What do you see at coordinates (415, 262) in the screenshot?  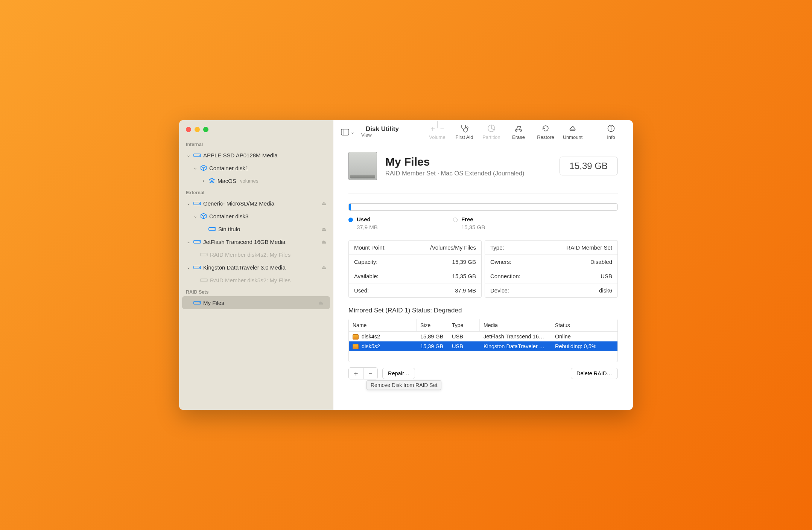 I see `info-row: Capacity:15,39 GB` at bounding box center [415, 262].